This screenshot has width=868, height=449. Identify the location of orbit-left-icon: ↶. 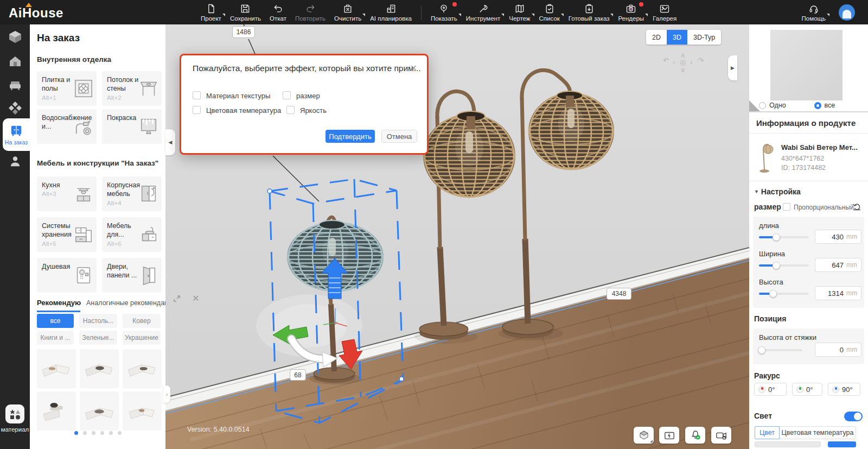
(666, 61).